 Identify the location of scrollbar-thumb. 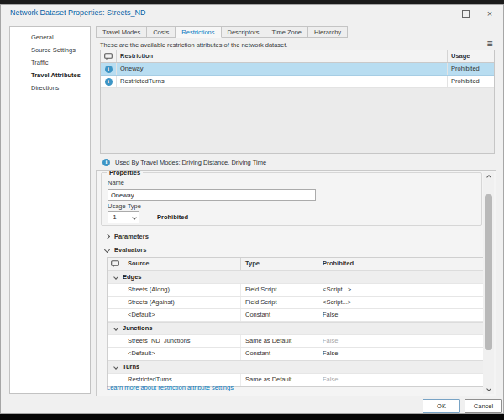
(489, 272).